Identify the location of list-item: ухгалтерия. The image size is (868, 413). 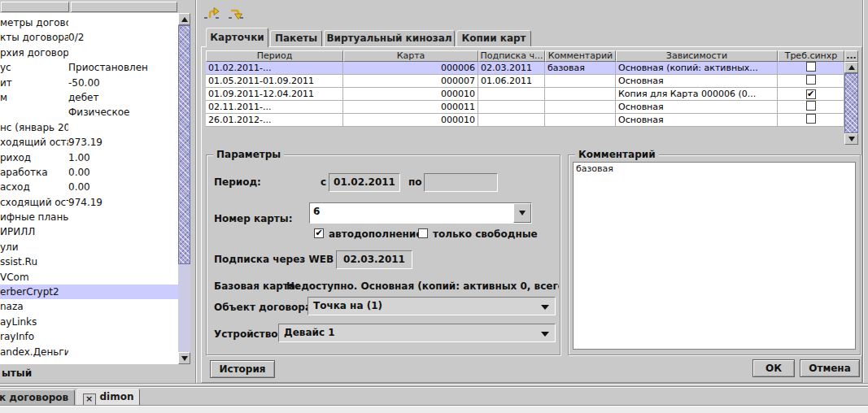
(89, 362).